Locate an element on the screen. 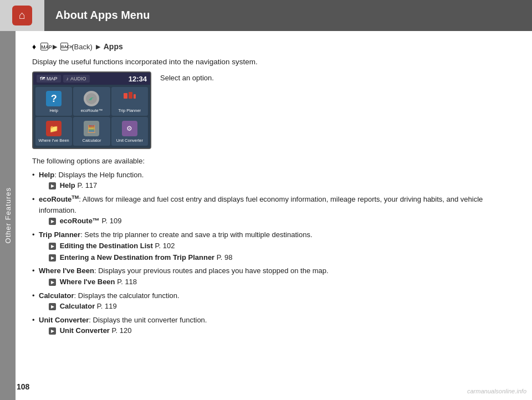  ref-label-whereivebeen: Where I've Been is located at coordinates (88, 281).